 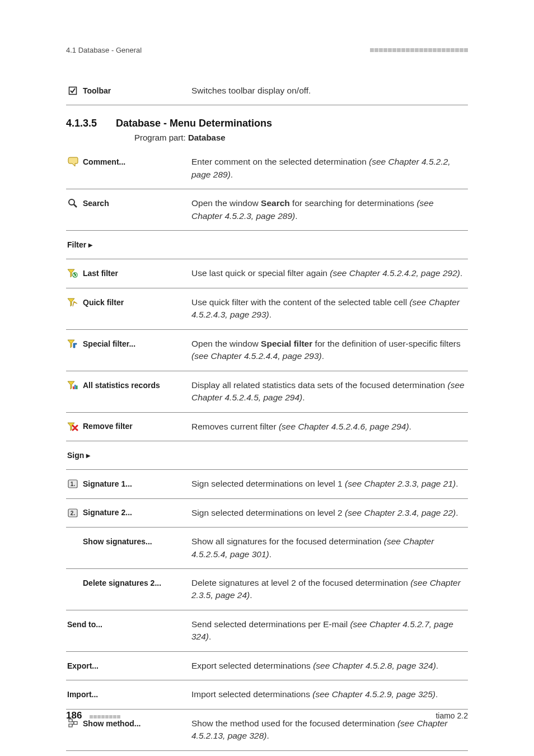 What do you see at coordinates (267, 548) in the screenshot?
I see `table-row: Show signatures... Show all signatures f…` at bounding box center [267, 548].